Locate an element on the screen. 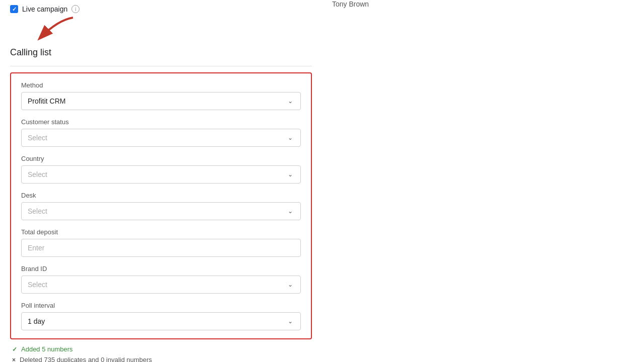 This screenshot has width=644, height=362. deleted-text: Deleted 735 duplicates and 0 invalid num… is located at coordinates (86, 359).